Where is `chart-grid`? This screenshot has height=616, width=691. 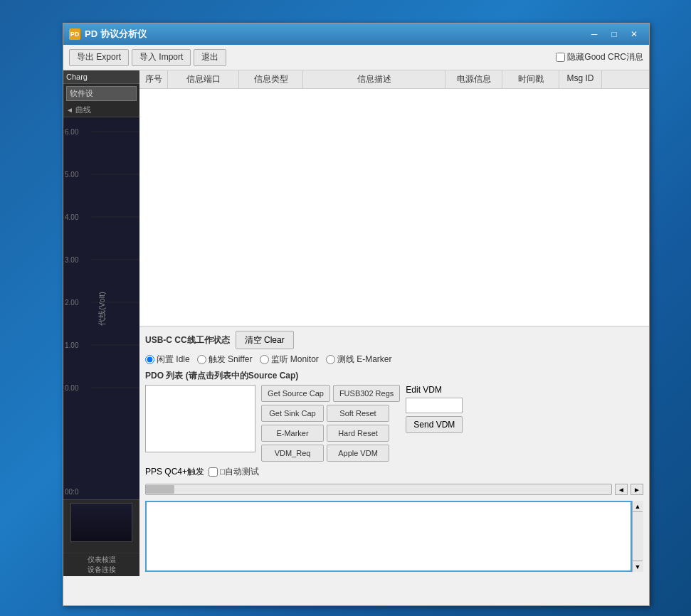 chart-grid is located at coordinates (101, 309).